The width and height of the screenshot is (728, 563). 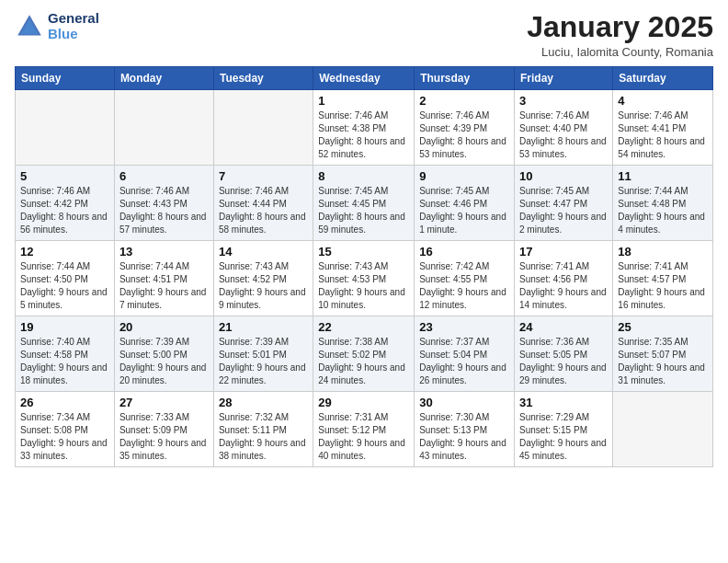 What do you see at coordinates (564, 203) in the screenshot?
I see `table-row: 10Sunrise: 7:45 AM Sunset: 4:47 PM Dayli…` at bounding box center [564, 203].